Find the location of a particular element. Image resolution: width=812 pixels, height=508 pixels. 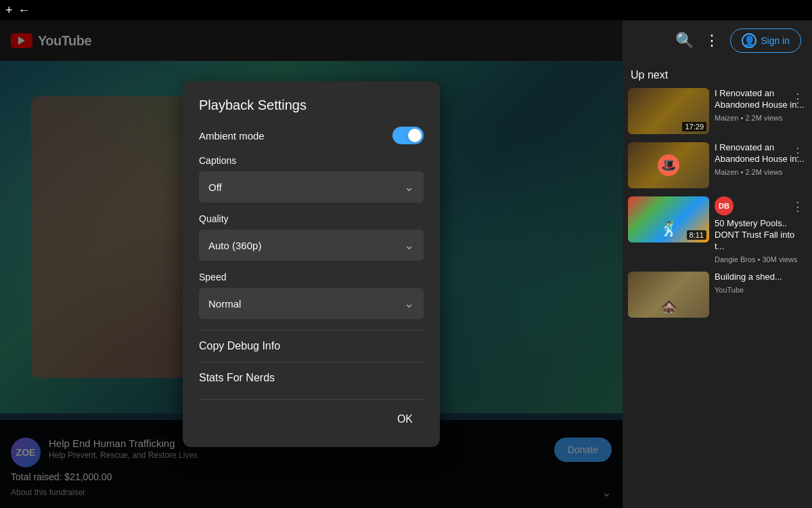

captions-label: Captions is located at coordinates (311, 161).